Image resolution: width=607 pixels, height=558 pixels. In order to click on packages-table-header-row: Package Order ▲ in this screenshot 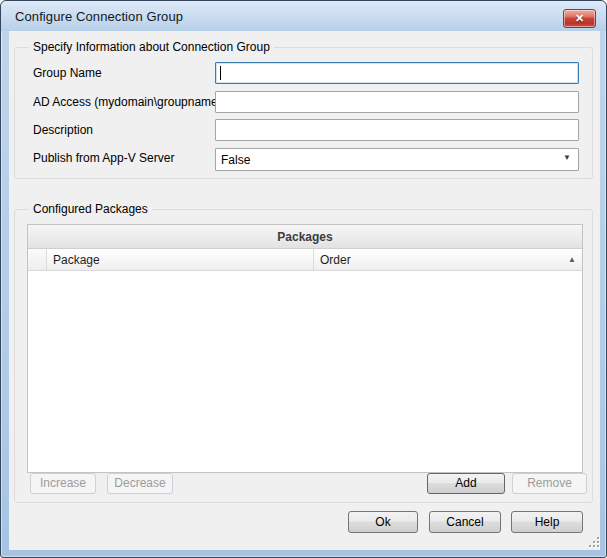, I will do `click(305, 260)`.